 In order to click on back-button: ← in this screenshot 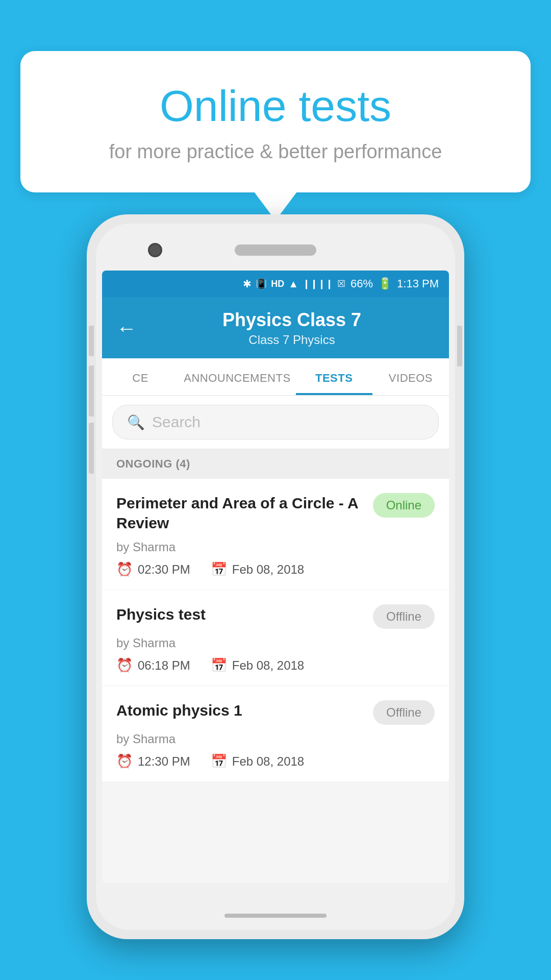, I will do `click(127, 329)`.